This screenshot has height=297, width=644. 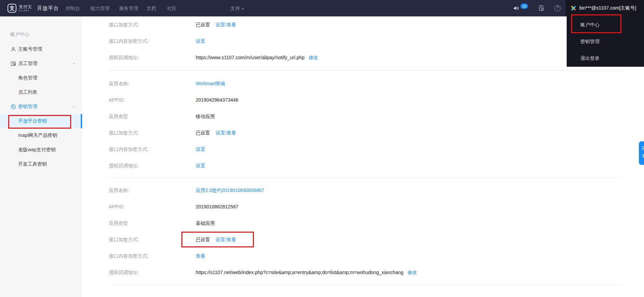 I want to click on sidebar-item-role-management: 角色管理, so click(x=41, y=78).